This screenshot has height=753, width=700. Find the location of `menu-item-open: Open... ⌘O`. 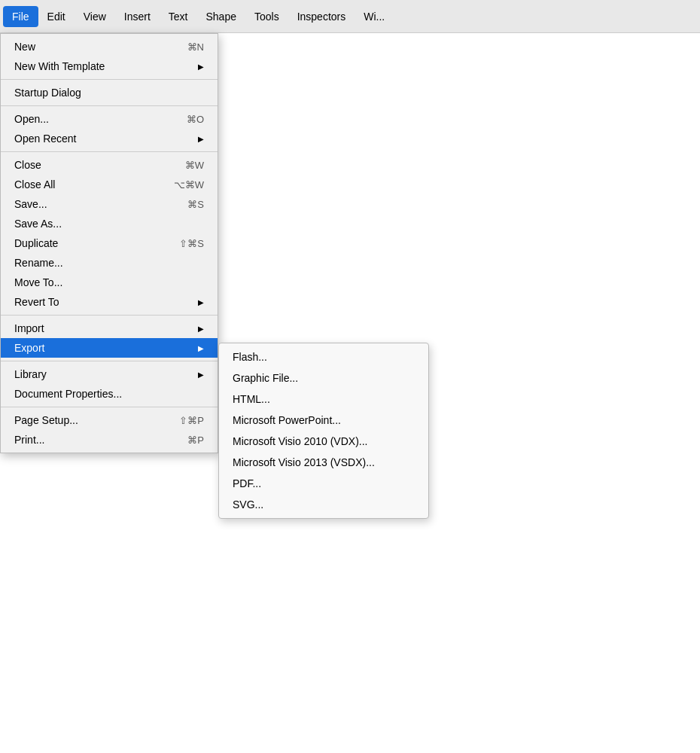

menu-item-open: Open... ⌘O is located at coordinates (109, 119).